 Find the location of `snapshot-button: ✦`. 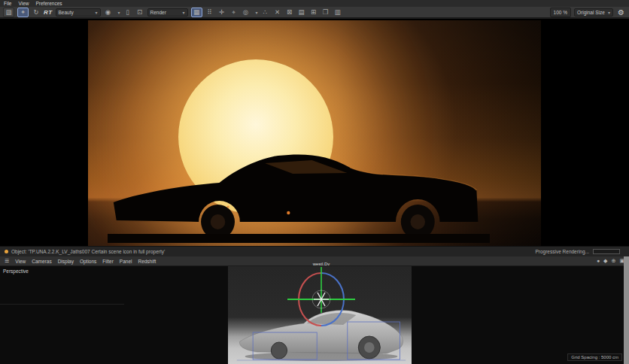

snapshot-button: ✦ is located at coordinates (23, 12).